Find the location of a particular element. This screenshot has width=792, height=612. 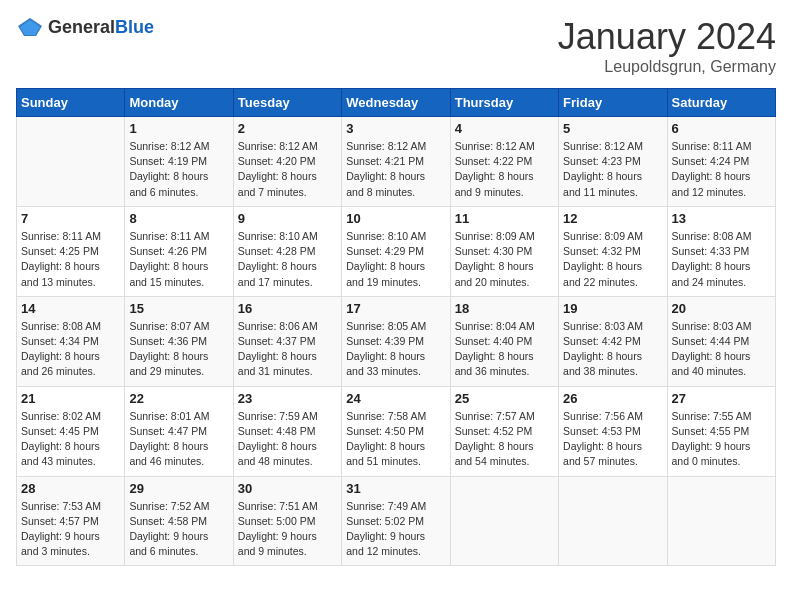

calendar-cell: 15Sunrise: 8:07 AM Sunset: 4:36 PM Dayli… is located at coordinates (179, 341).